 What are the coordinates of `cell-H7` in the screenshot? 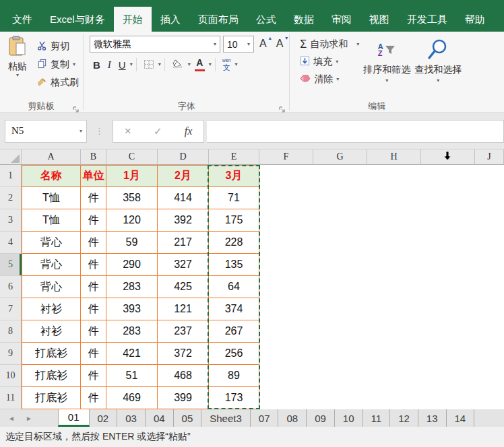 It's located at (394, 310).